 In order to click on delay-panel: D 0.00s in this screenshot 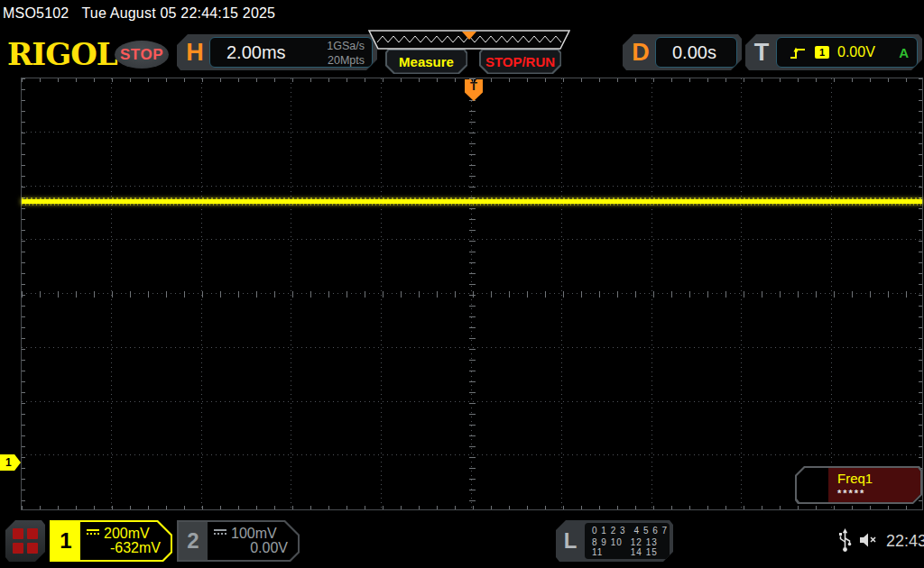, I will do `click(682, 52)`.